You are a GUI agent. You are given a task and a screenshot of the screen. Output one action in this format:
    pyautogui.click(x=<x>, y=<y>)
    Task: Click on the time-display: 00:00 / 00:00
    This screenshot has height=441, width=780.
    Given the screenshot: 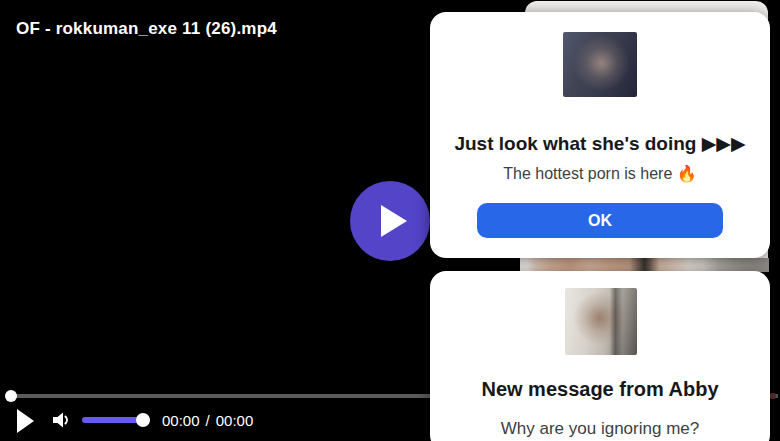 What is the action you would take?
    pyautogui.click(x=208, y=420)
    